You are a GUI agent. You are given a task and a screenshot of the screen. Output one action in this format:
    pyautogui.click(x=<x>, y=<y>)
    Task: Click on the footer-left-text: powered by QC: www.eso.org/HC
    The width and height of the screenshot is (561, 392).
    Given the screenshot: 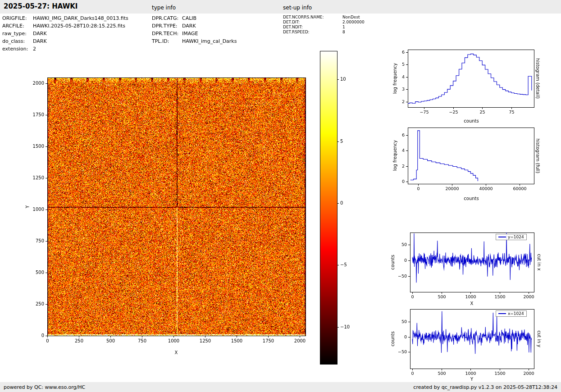 What is the action you would take?
    pyautogui.click(x=44, y=387)
    